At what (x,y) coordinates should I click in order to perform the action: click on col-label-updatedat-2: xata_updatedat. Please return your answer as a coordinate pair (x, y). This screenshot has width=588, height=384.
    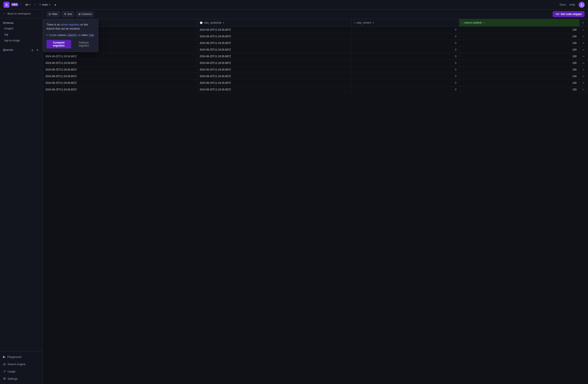
    Looking at the image, I should click on (213, 23).